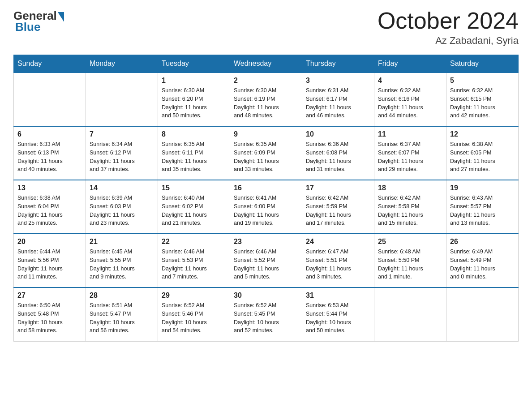  Describe the element at coordinates (122, 261) in the screenshot. I see `calendar-cell: 21Sunrise: 6:45 AMSunset: 5:55 PMDayligh…` at that location.